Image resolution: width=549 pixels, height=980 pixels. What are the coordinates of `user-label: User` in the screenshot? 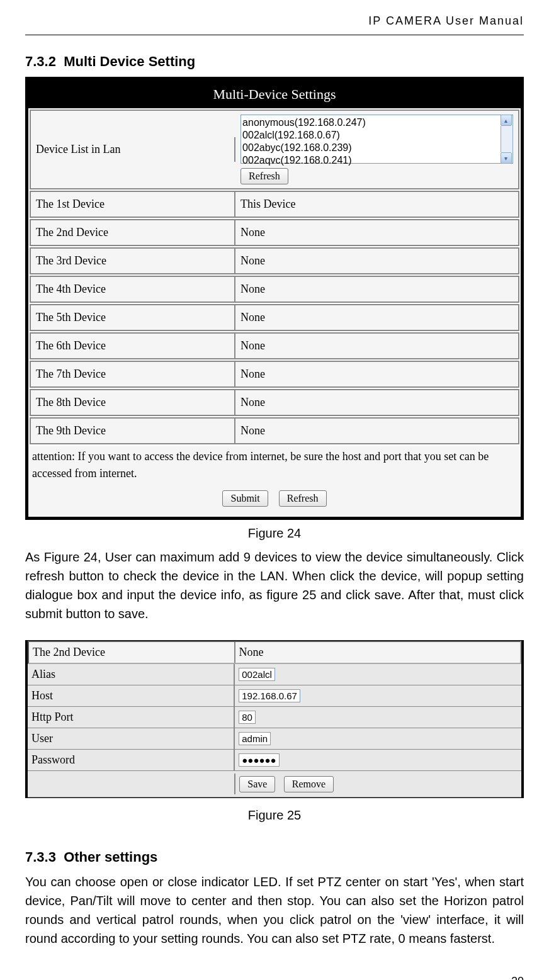 It's located at (131, 739).